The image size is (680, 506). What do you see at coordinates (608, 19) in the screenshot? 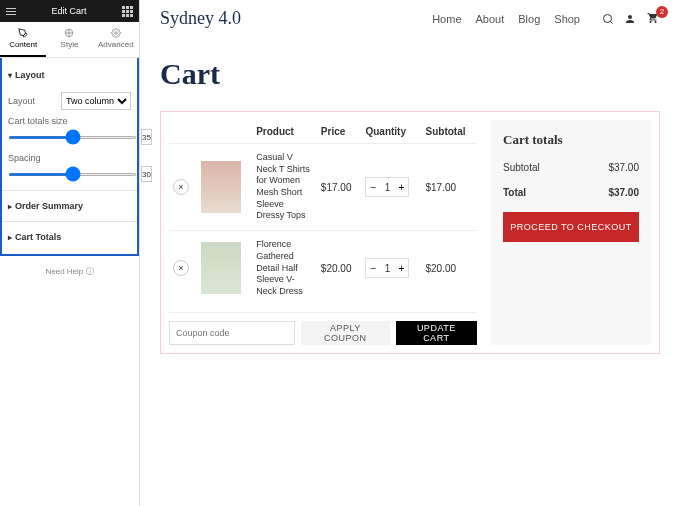
I see `search-icon` at bounding box center [608, 19].